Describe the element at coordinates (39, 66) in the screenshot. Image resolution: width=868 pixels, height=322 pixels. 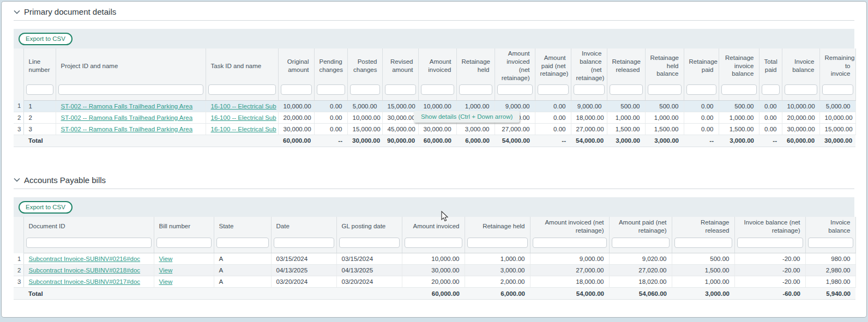
I see `column-header-line-number: Line number` at that location.